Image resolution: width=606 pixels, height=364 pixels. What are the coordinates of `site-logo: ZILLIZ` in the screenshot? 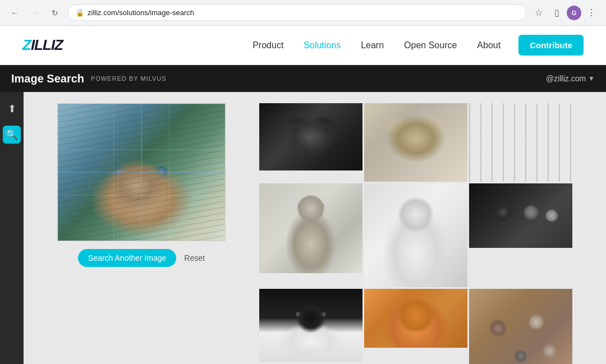 It's located at (43, 45).